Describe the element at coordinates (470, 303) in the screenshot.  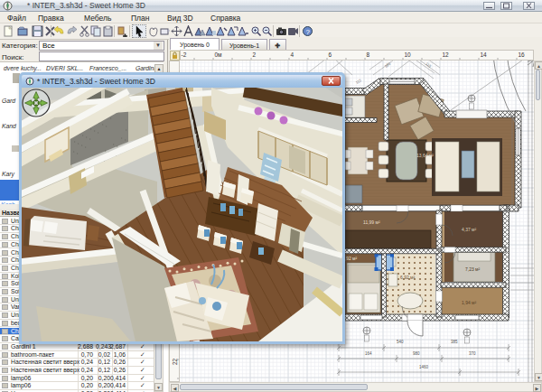
I see `svg-text: 1,94 м²` at that location.